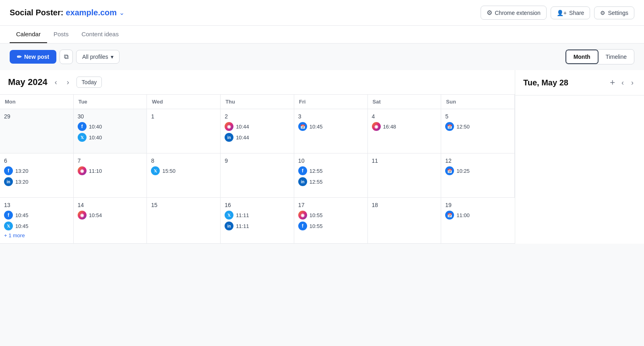 The width and height of the screenshot is (644, 346). I want to click on list-item: in 11:11, so click(257, 226).